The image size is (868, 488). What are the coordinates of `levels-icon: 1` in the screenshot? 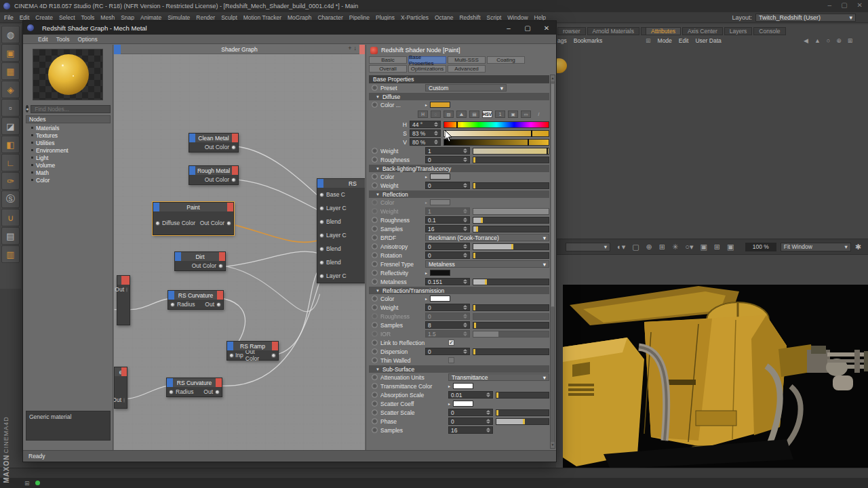 It's located at (500, 114).